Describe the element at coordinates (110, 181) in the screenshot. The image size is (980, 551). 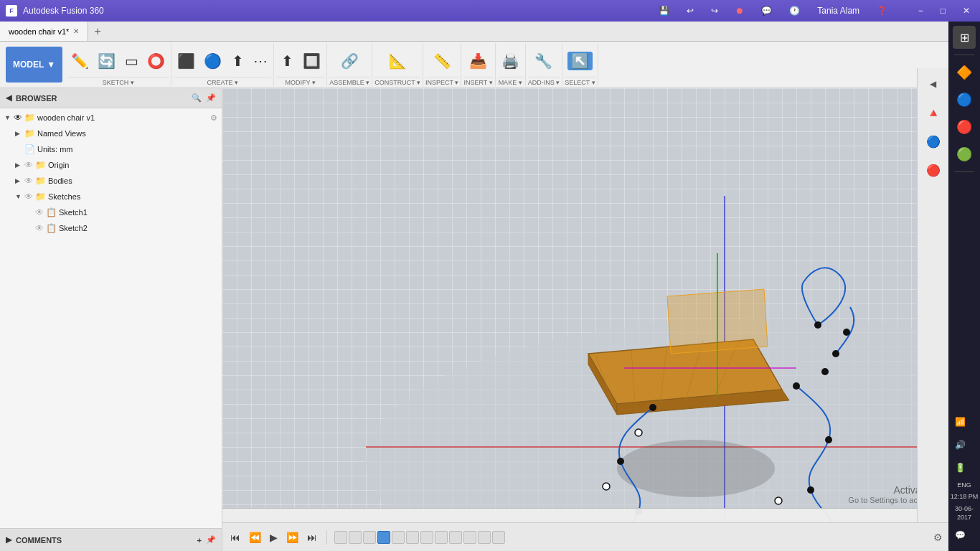
I see `tree-bodies: ▶ 👁 📁 Bodies` at that location.